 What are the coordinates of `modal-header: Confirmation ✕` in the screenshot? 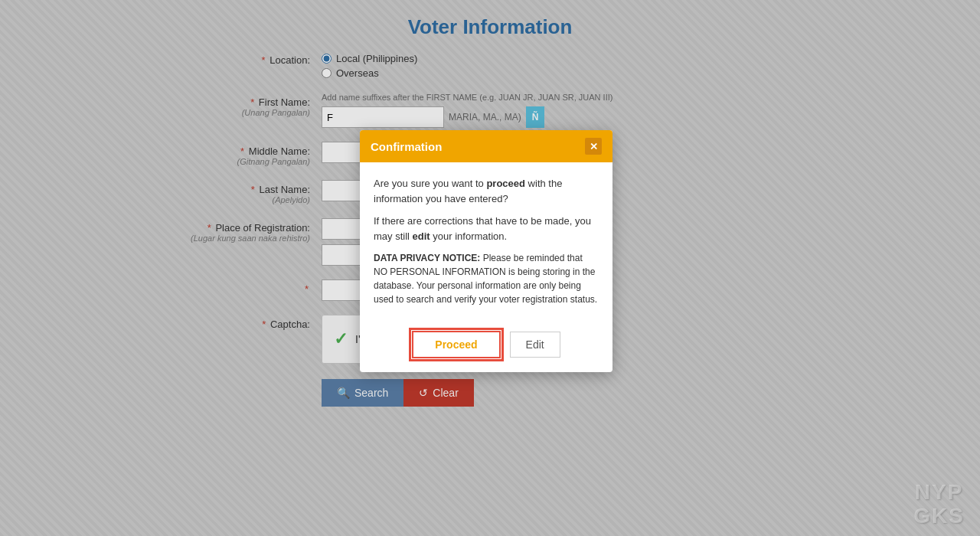 It's located at (486, 146).